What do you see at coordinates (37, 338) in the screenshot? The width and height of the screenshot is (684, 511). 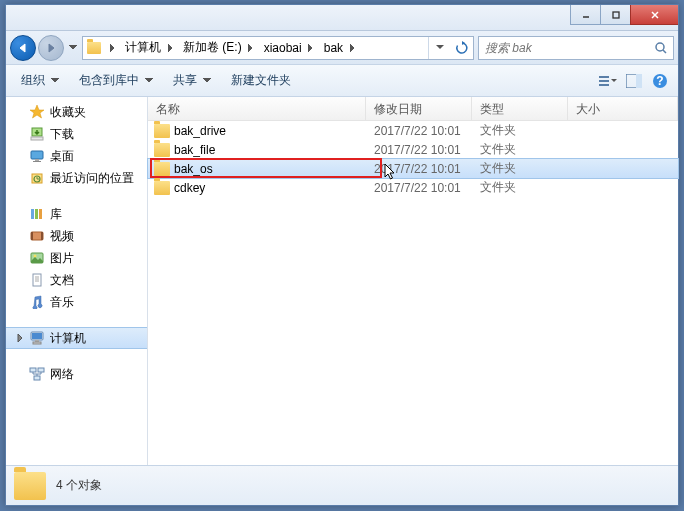 I see `computer-icon` at bounding box center [37, 338].